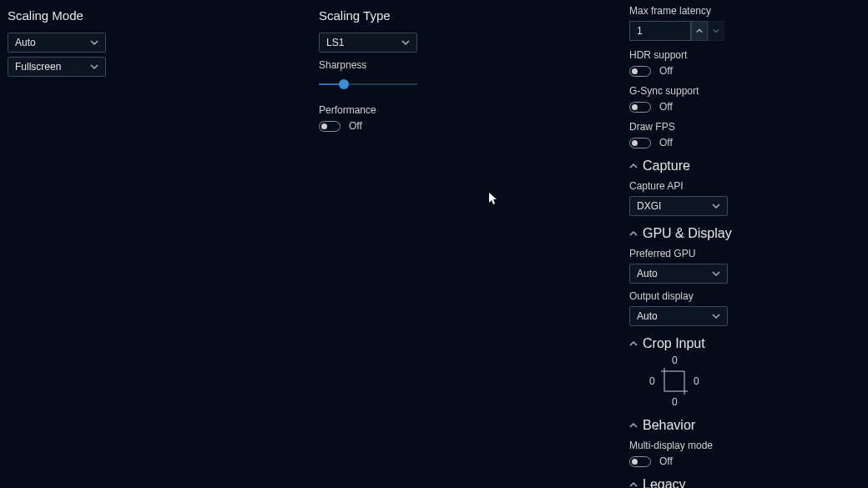  What do you see at coordinates (716, 31) in the screenshot?
I see `spinner-down-button` at bounding box center [716, 31].